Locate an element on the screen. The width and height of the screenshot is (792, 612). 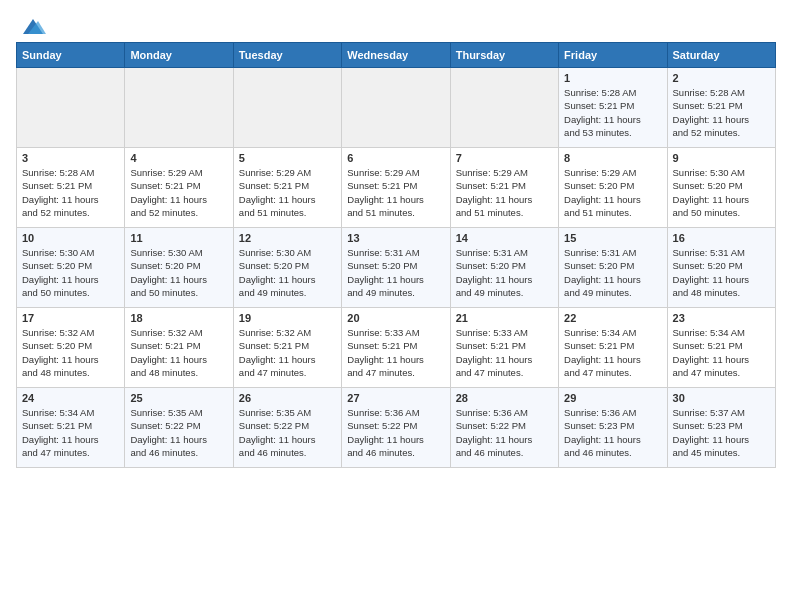
calendar-cell: 4Sunrise: 5:29 AMSunset: 5:21 PMDaylight… is located at coordinates (179, 188).